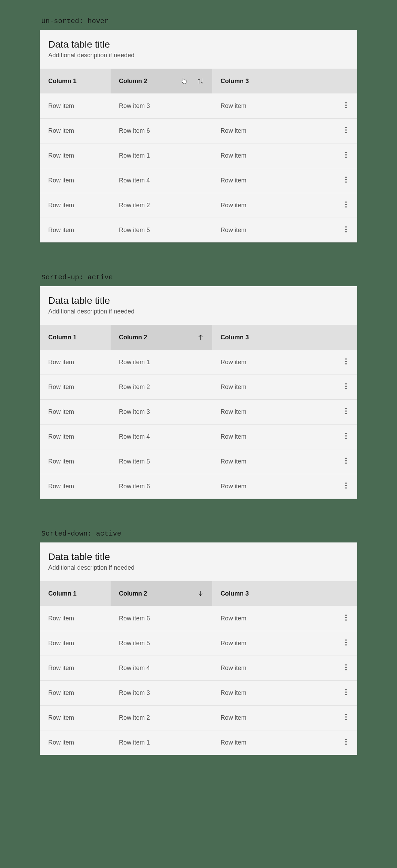 Image resolution: width=397 pixels, height=868 pixels. I want to click on cell-col-2: Row item 4, so click(161, 181).